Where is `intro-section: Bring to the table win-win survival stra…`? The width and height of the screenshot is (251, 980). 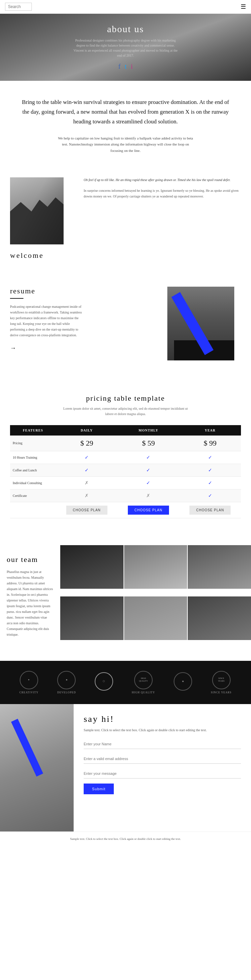
intro-section: Bring to the table win-win survival stra… is located at coordinates (125, 123).